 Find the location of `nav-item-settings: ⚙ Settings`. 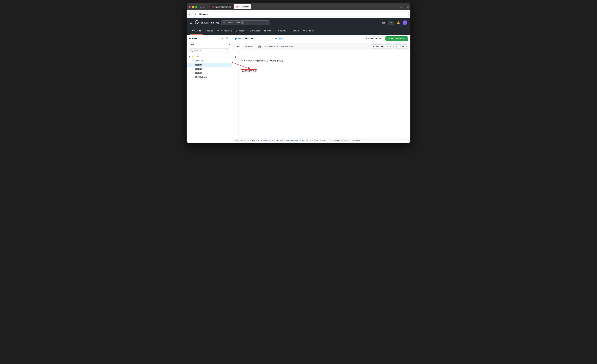

nav-item-settings: ⚙ Settings is located at coordinates (308, 31).